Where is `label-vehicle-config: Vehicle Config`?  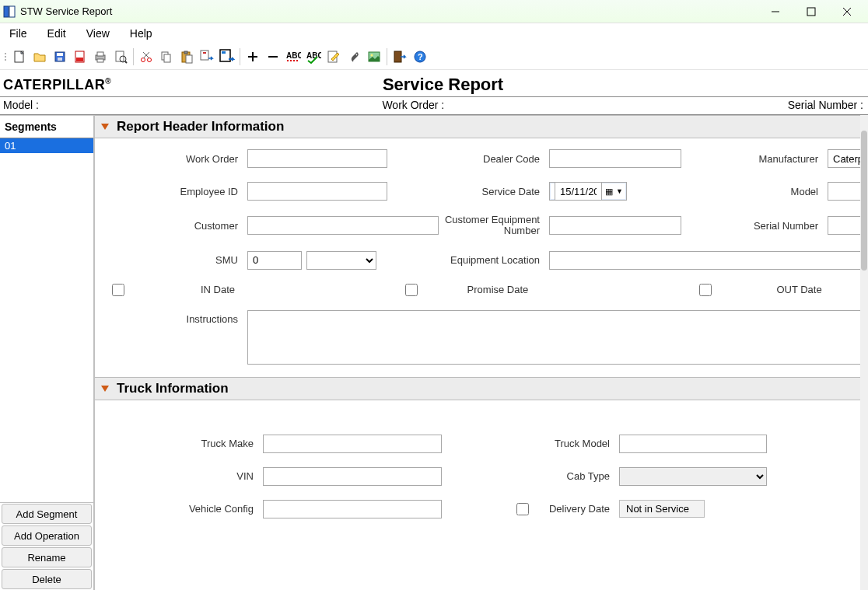
label-vehicle-config: Vehicle Config is located at coordinates (180, 508).